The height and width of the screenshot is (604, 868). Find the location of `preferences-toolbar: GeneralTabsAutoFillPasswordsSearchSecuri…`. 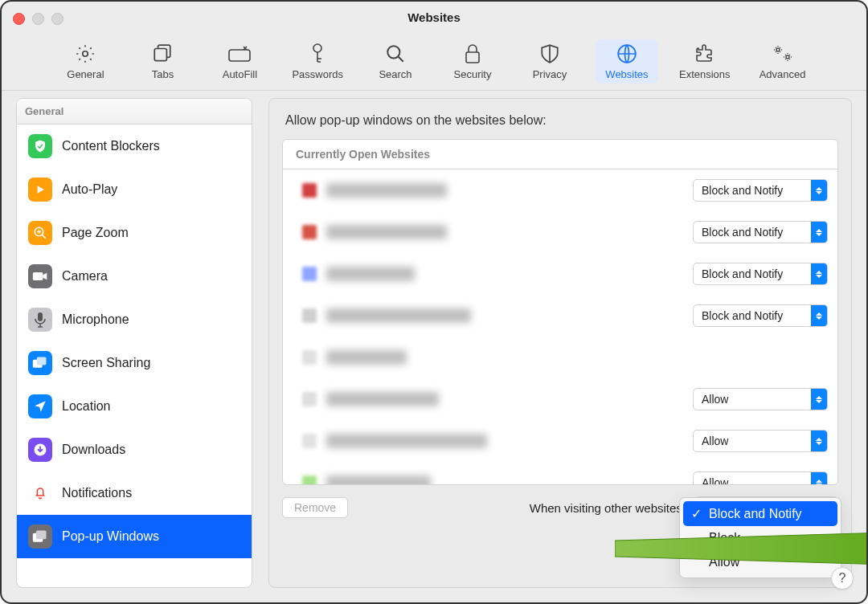

preferences-toolbar: GeneralTabsAutoFillPasswordsSearchSecuri… is located at coordinates (434, 61).